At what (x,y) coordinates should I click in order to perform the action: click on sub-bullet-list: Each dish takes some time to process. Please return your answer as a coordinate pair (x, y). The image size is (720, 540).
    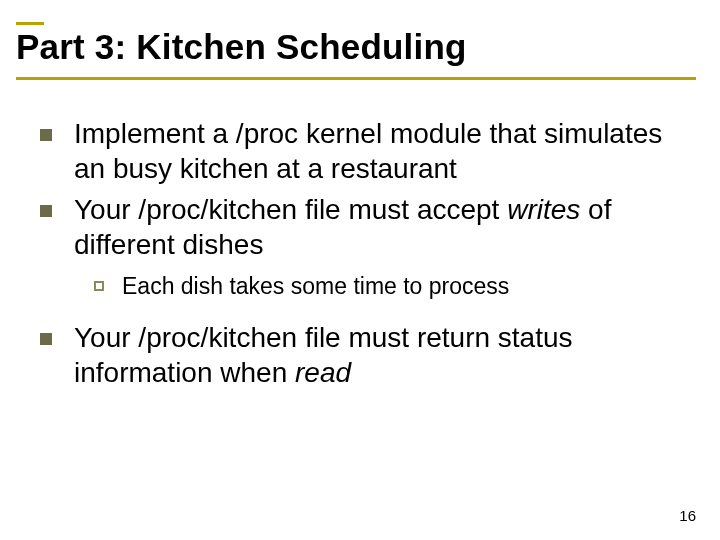
    Looking at the image, I should click on (368, 287).